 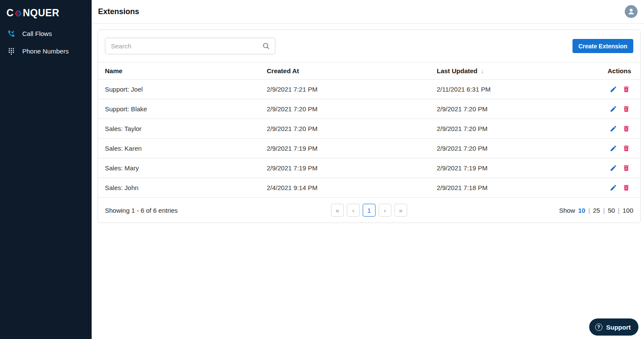 What do you see at coordinates (368, 12) in the screenshot?
I see `top-header: Extensions` at bounding box center [368, 12].